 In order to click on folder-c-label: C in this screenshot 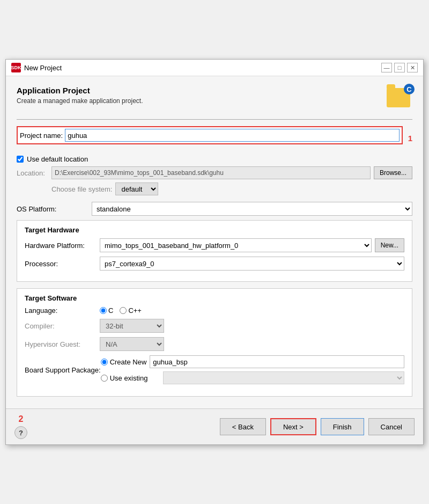, I will do `click(409, 89)`.